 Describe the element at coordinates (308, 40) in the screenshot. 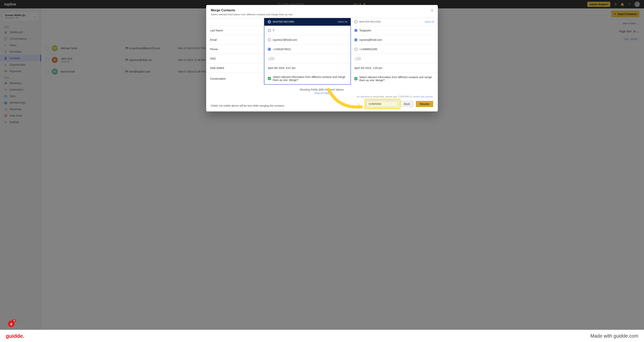

I see `cell-email-1: raynera7@hotd.com` at that location.